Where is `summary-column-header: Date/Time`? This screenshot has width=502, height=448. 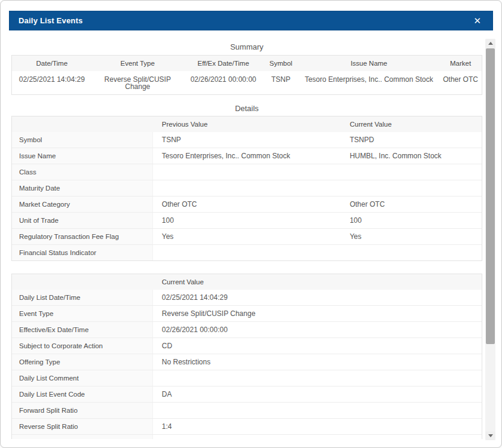
summary-column-header: Date/Time is located at coordinates (52, 63).